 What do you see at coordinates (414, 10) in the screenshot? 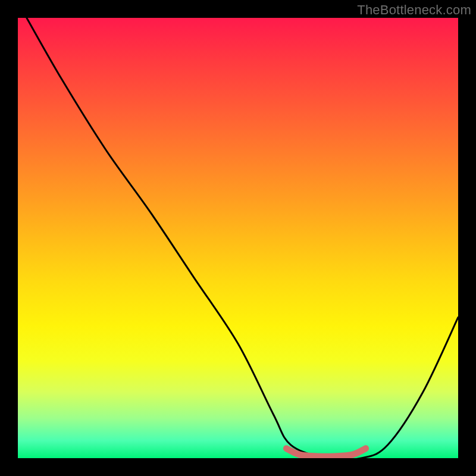
I see `watermark-text: TheBottleneck.com` at bounding box center [414, 10].